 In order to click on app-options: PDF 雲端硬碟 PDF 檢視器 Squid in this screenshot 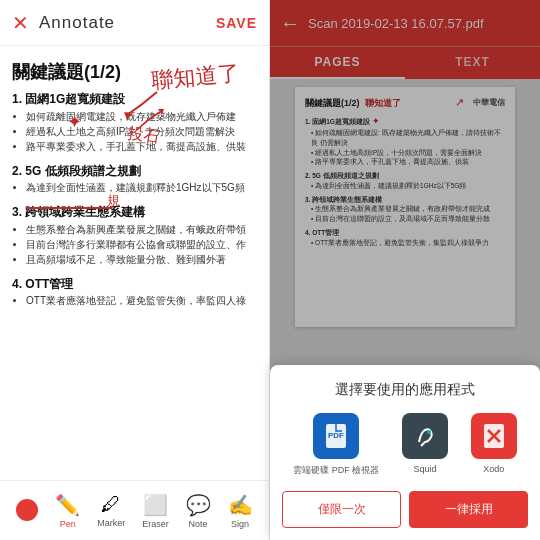, I will do `click(405, 445)`.